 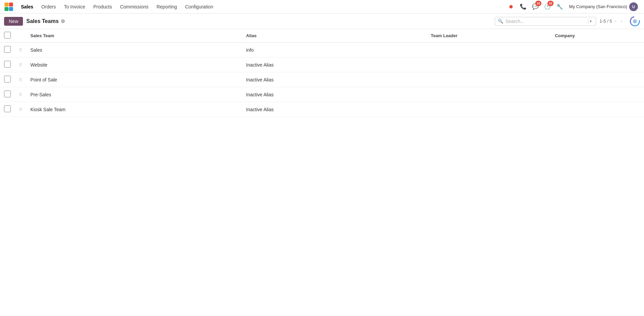 I want to click on activity-badge: 32, so click(x=551, y=3).